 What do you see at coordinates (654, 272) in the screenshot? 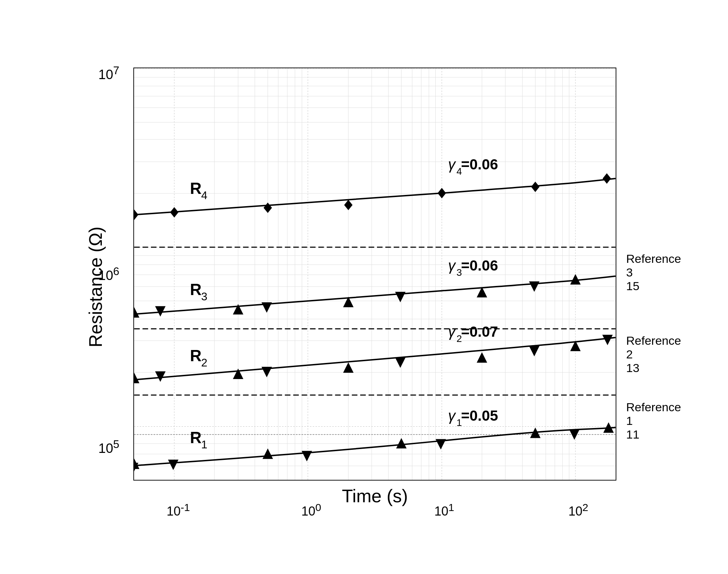
I see `reference-3: Reference 3 15` at bounding box center [654, 272].